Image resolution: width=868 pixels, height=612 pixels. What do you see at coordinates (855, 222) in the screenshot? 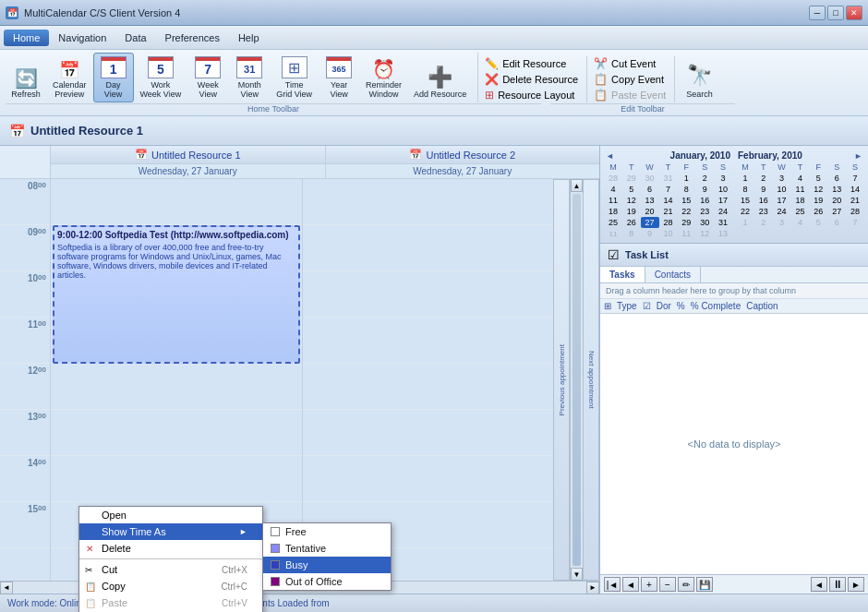
I see `feb-day-7-next: 7` at bounding box center [855, 222].